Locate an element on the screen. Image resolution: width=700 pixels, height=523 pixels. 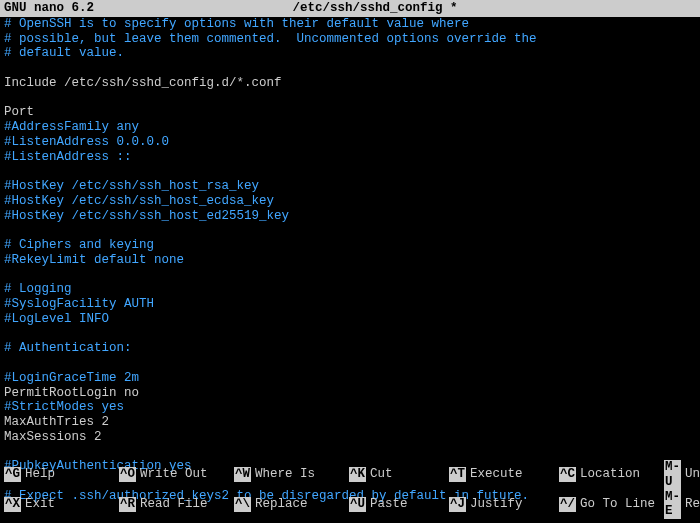
menu-key: ^G is located at coordinates (12, 474).